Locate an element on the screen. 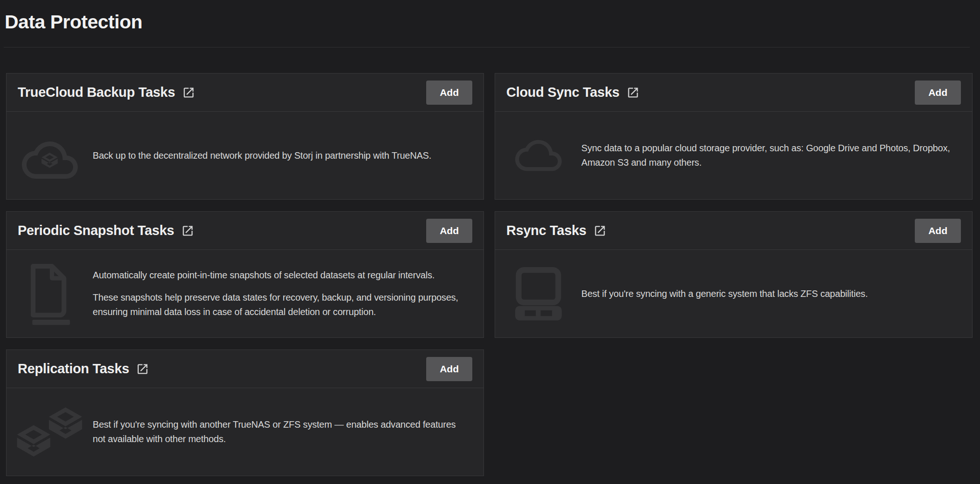  page-title: Data Protection is located at coordinates (490, 22).